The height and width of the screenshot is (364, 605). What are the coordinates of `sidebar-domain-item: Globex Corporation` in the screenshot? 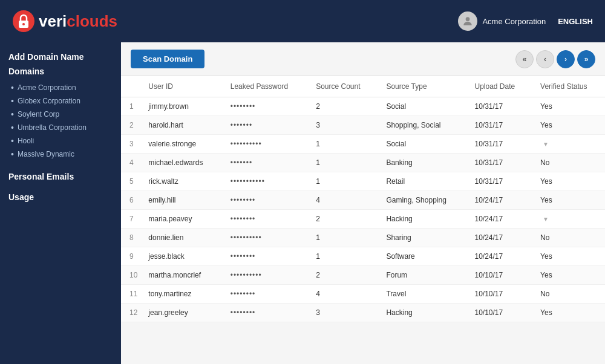 It's located at (60, 101).